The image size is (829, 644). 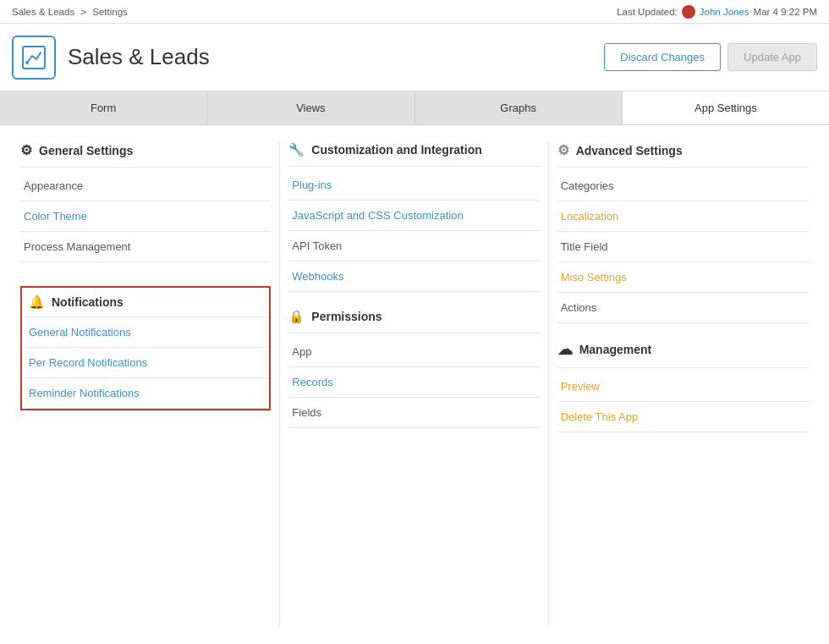 What do you see at coordinates (414, 58) in the screenshot?
I see `app-header: Sales & Leads Discard Changes Update App` at bounding box center [414, 58].